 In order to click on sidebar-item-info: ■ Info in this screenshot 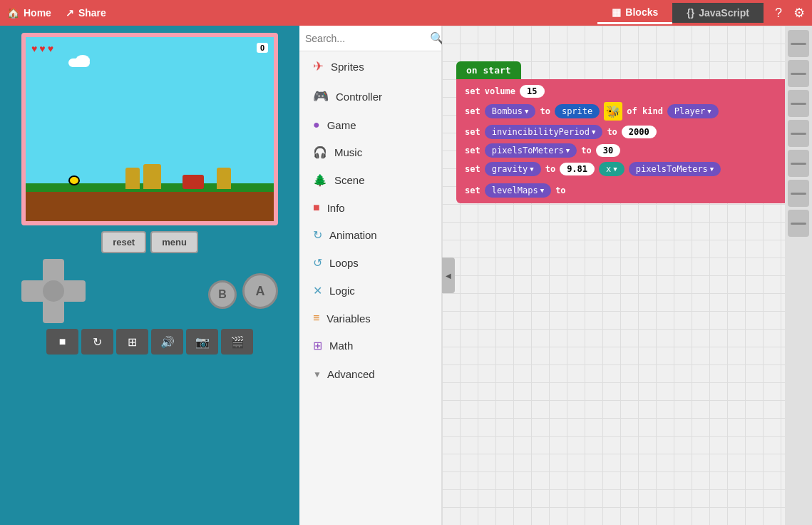, I will do `click(371, 208)`.